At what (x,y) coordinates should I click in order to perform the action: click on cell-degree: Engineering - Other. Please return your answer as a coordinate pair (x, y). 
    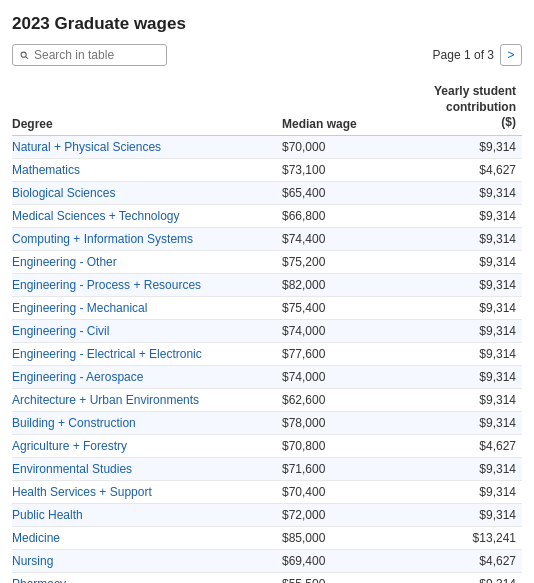
    Looking at the image, I should click on (147, 262).